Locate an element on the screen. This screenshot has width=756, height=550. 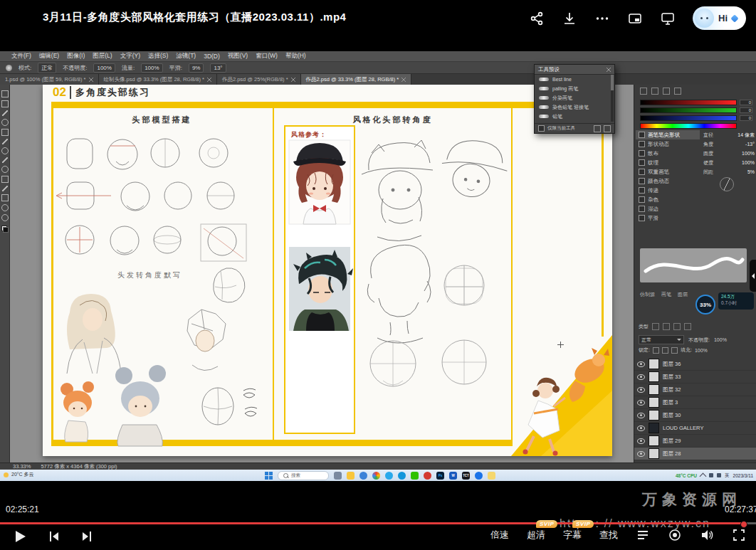
tct-icon: TCT is located at coordinates (466, 475).